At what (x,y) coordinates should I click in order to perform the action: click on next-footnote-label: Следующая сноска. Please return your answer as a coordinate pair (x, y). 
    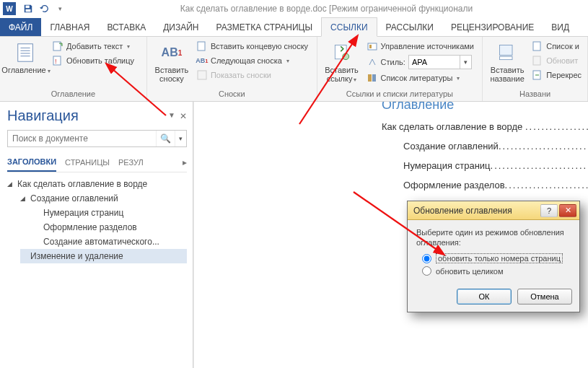
    Looking at the image, I should click on (247, 61).